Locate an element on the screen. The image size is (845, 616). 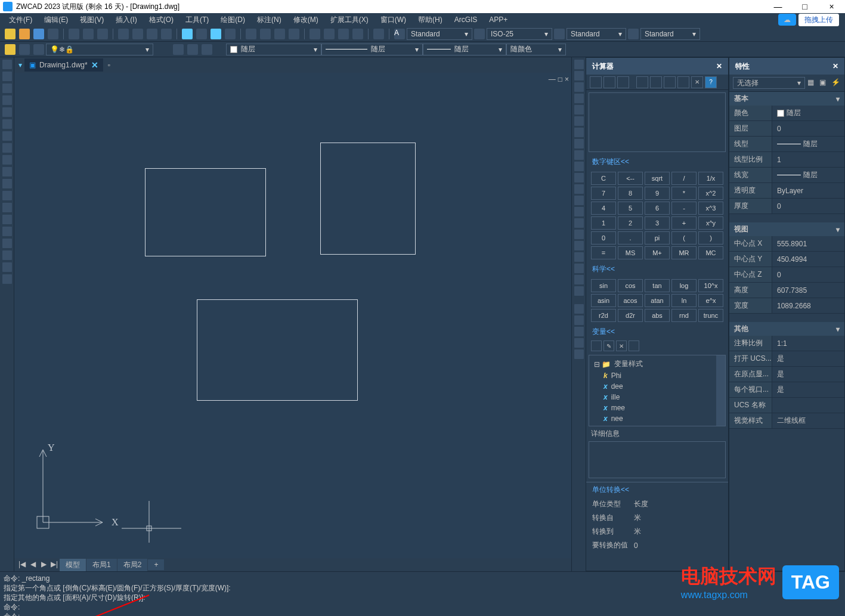
props-close-icon: ✕ is located at coordinates (835, 66).